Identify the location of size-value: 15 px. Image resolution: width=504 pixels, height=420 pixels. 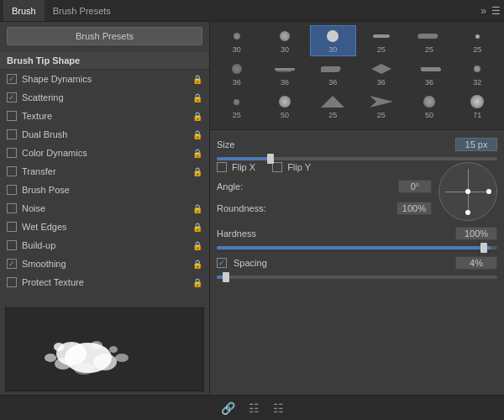
(476, 144).